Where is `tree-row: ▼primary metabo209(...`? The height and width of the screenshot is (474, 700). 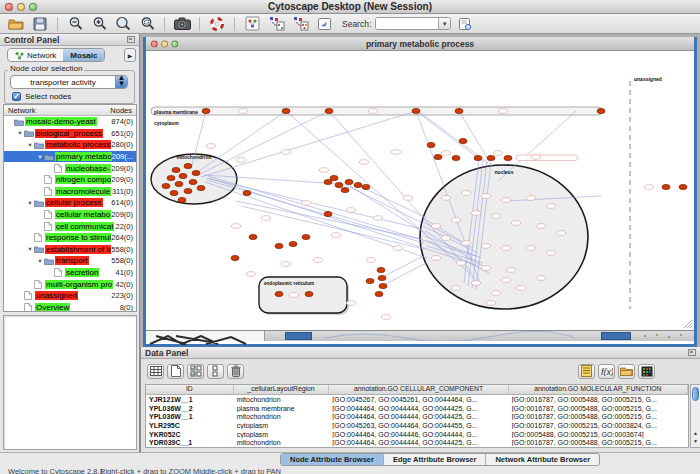 tree-row: ▼primary metabo209(... is located at coordinates (70, 157).